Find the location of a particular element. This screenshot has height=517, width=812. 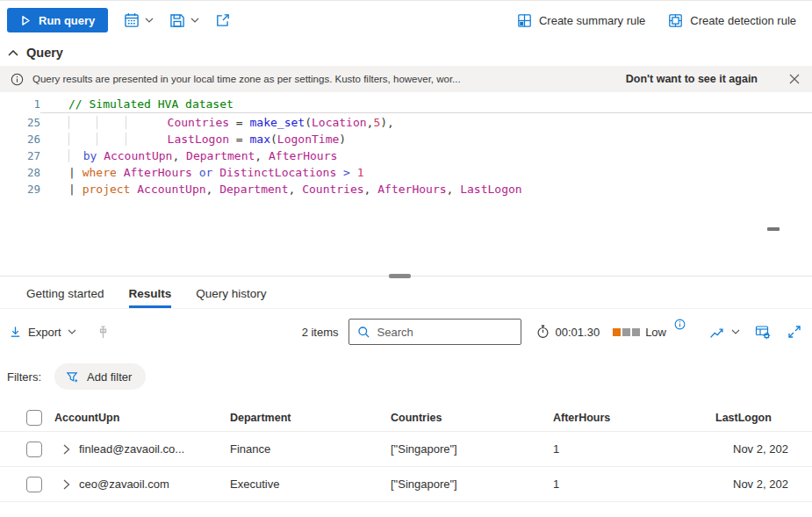

chart-icon is located at coordinates (716, 332).